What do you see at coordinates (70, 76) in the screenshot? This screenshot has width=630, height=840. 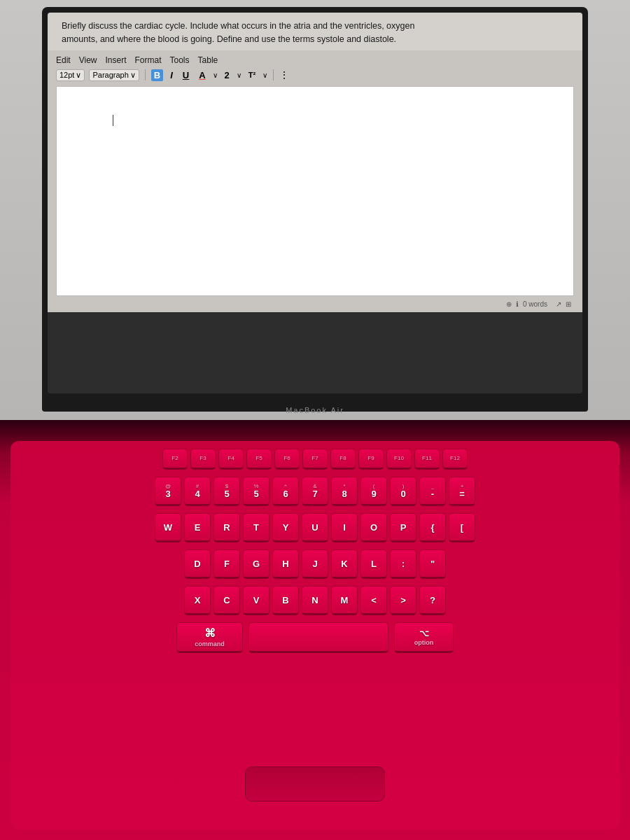 I see `font-size-dropdown: 12pt ∨` at bounding box center [70, 76].